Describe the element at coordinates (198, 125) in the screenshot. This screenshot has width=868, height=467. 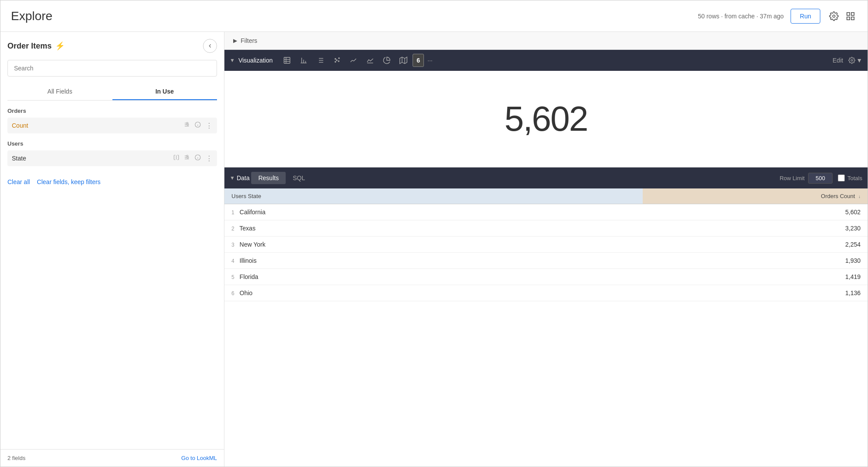
I see `info-icon` at that location.